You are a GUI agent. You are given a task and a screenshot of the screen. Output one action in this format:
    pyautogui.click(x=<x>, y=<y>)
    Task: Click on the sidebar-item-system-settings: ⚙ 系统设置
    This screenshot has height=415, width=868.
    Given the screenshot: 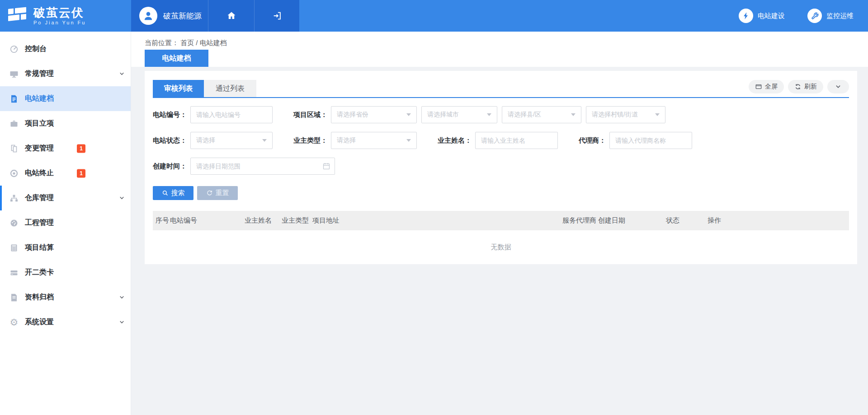 What is the action you would take?
    pyautogui.click(x=65, y=322)
    